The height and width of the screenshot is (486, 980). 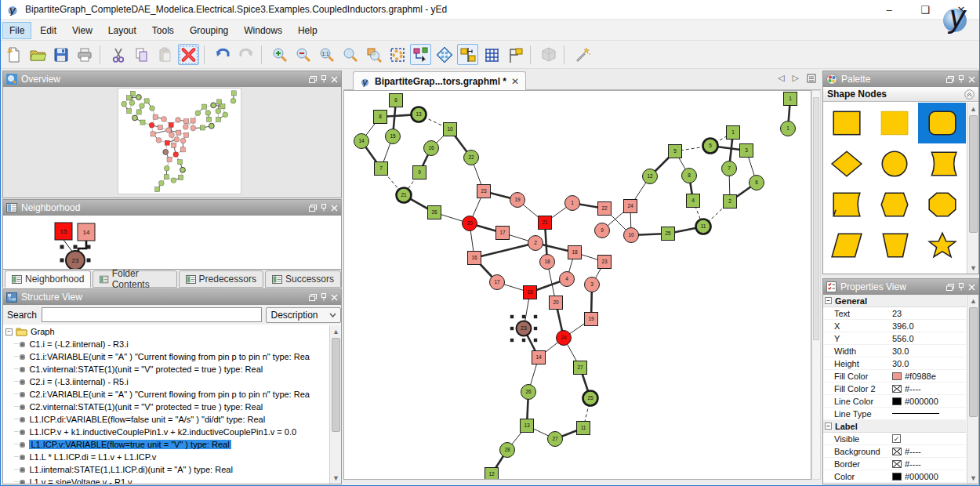 I want to click on tree-row: ┄C1.i = (-L2.iinternal) - R3.i, so click(x=166, y=344).